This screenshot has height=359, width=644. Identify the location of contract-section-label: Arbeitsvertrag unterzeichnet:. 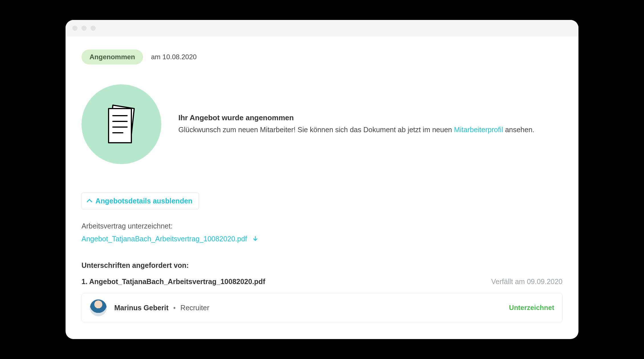
(322, 226).